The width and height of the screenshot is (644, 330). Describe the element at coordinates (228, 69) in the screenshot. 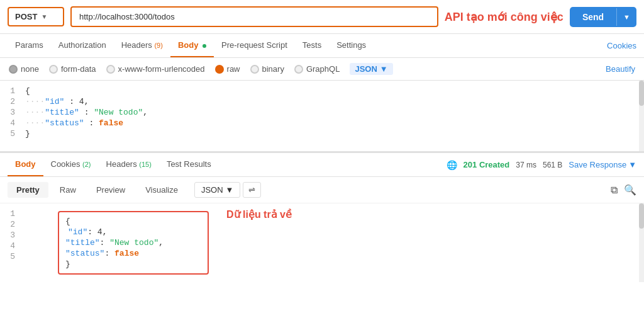

I see `body-type-raw: raw` at that location.